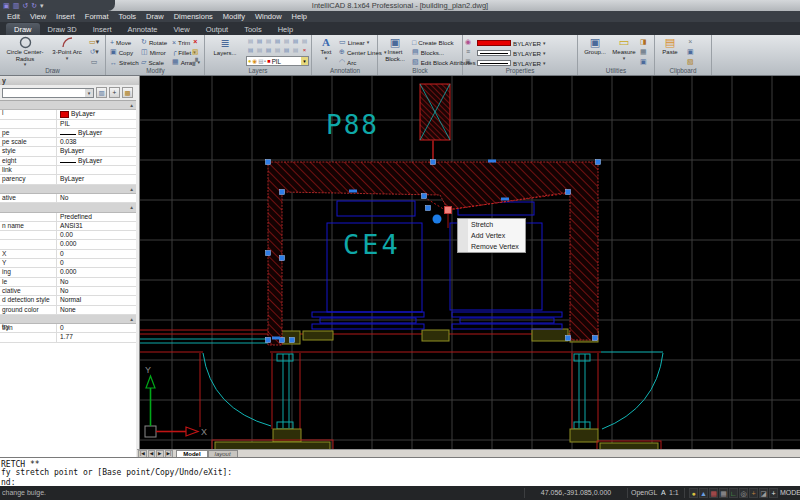 The image size is (800, 500). Describe the element at coordinates (68, 162) in the screenshot. I see `palette-property-row: eightByLayer` at that location.